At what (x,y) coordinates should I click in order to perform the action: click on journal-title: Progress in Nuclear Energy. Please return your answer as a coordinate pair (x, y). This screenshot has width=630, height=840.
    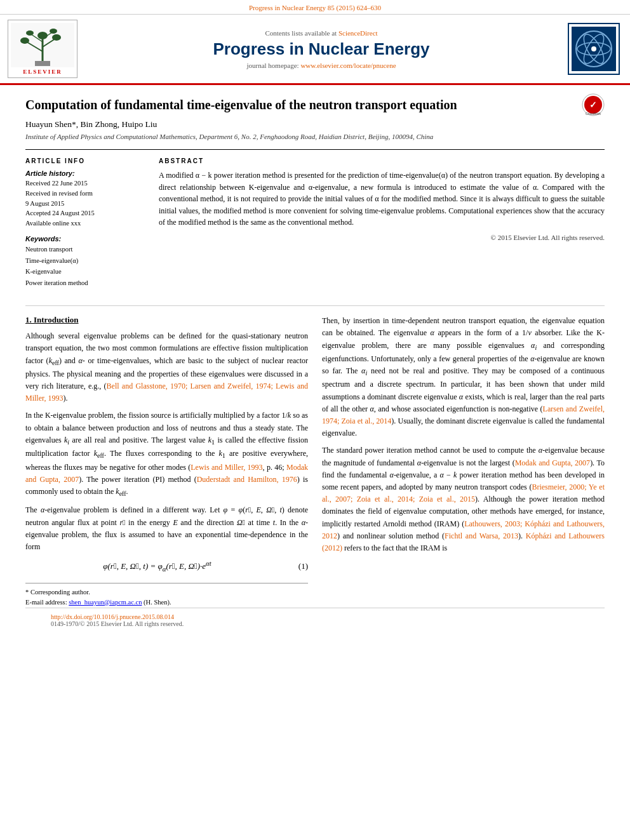
    Looking at the image, I should click on (321, 50).